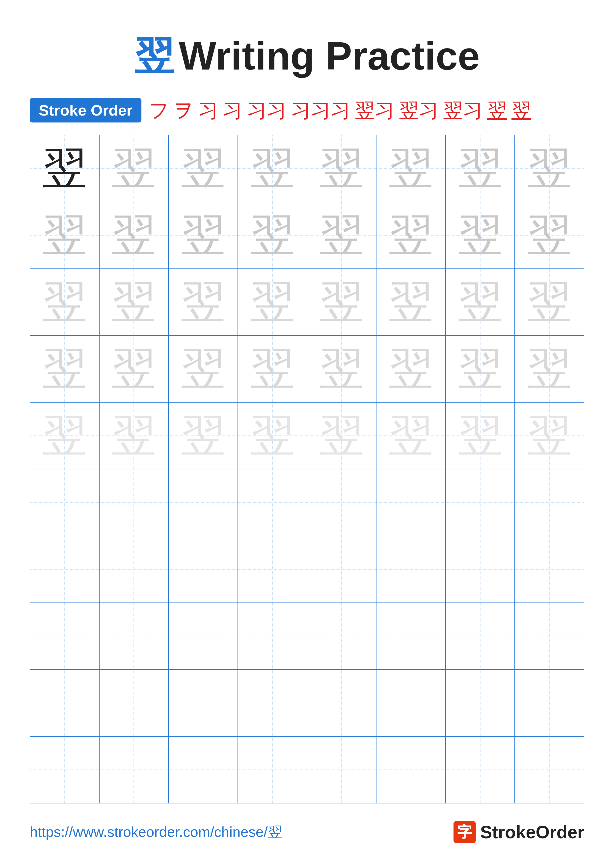 This screenshot has height=868, width=614. Describe the element at coordinates (465, 832) in the screenshot. I see `brand-icon: 字` at that location.